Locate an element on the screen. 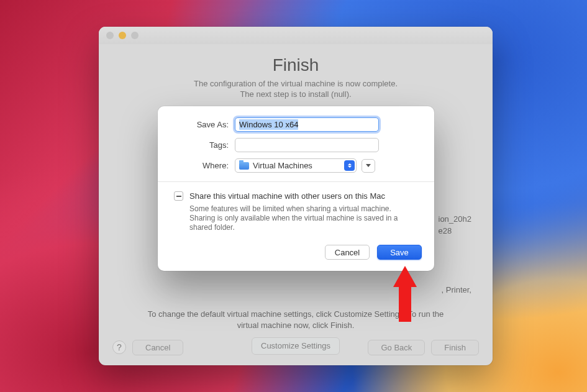 Image resolution: width=587 pixels, height=392 pixels. cancel-button: Cancel is located at coordinates (347, 252).